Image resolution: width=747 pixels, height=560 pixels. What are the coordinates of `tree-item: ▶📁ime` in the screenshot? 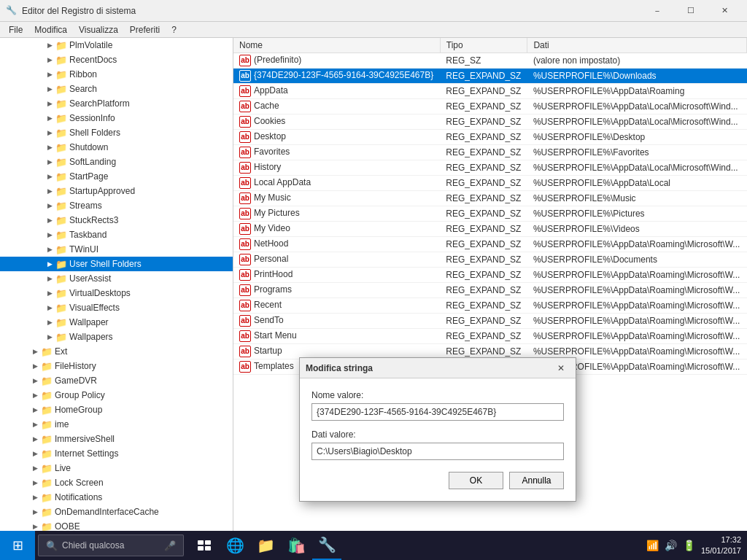 It's located at (117, 424).